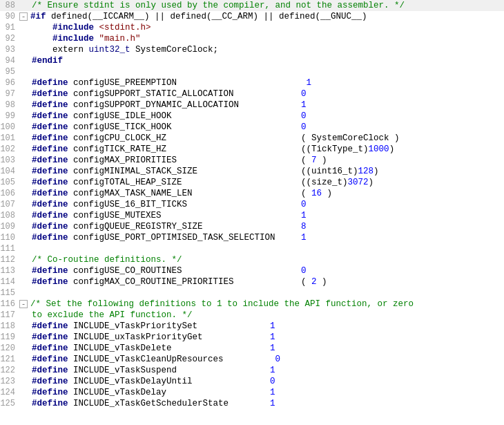  Describe the element at coordinates (185, 271) in the screenshot. I see `code-token: configUSE_CO_ROUTINES` at that location.